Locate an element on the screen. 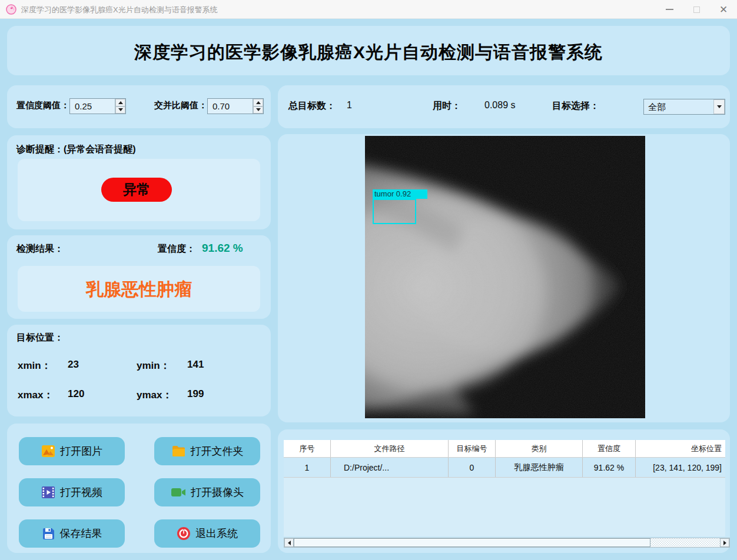  save-result-button: 保存结果 is located at coordinates (72, 534).